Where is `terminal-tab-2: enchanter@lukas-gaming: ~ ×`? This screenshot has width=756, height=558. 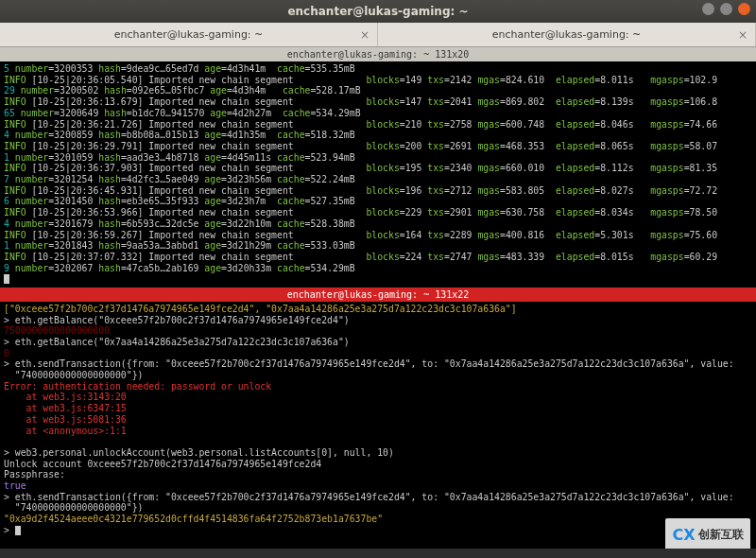 terminal-tab-2: enchanter@lukas-gaming: ~ × is located at coordinates (567, 34).